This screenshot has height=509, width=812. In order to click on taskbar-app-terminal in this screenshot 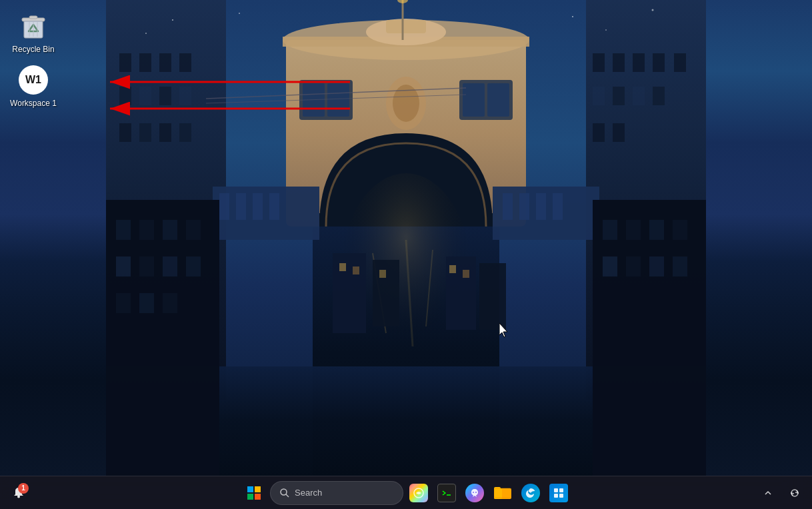, I will do `click(447, 493)`.